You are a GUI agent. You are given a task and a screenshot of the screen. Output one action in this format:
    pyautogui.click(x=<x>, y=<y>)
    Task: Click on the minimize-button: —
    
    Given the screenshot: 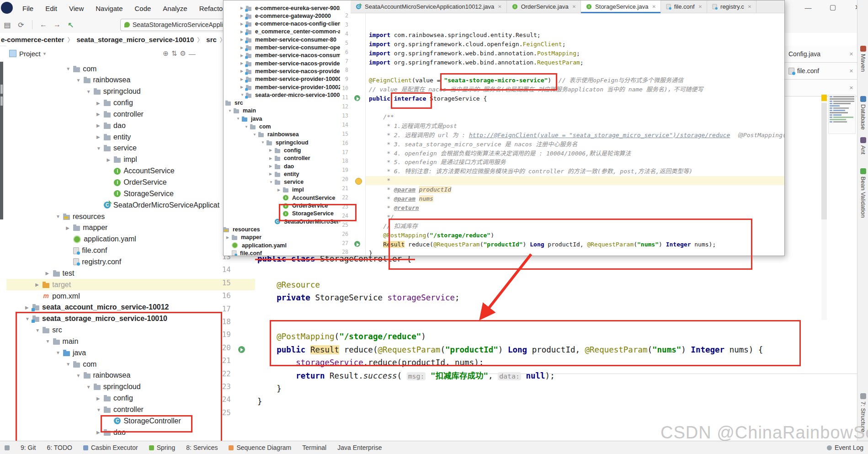 What is the action you would take?
    pyautogui.click(x=808, y=7)
    